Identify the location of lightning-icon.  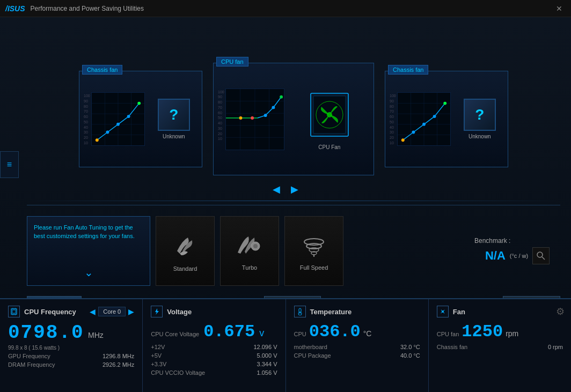
(157, 312).